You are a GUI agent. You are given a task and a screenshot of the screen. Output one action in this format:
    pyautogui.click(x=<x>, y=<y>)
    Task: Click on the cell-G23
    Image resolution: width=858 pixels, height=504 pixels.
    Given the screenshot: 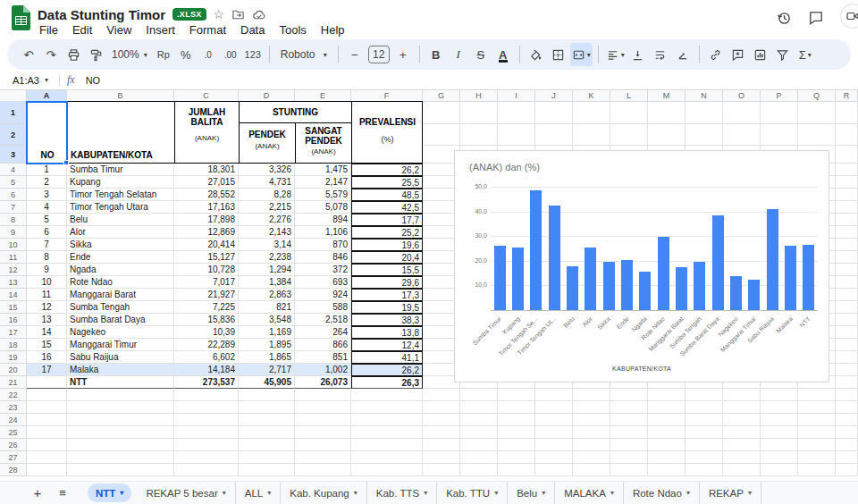 What is the action you would take?
    pyautogui.click(x=442, y=407)
    